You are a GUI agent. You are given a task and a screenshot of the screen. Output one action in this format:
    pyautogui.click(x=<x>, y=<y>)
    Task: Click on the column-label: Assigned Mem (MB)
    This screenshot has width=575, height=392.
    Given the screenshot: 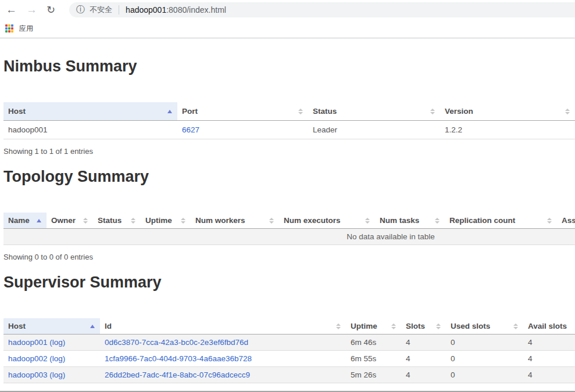 What is the action you would take?
    pyautogui.click(x=569, y=221)
    